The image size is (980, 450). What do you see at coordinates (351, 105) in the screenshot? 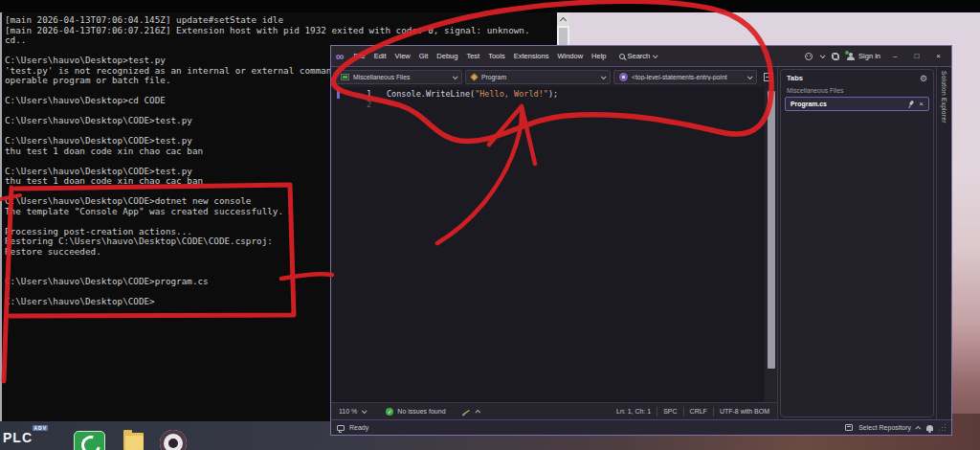
I see `line-number: 2` at bounding box center [351, 105].